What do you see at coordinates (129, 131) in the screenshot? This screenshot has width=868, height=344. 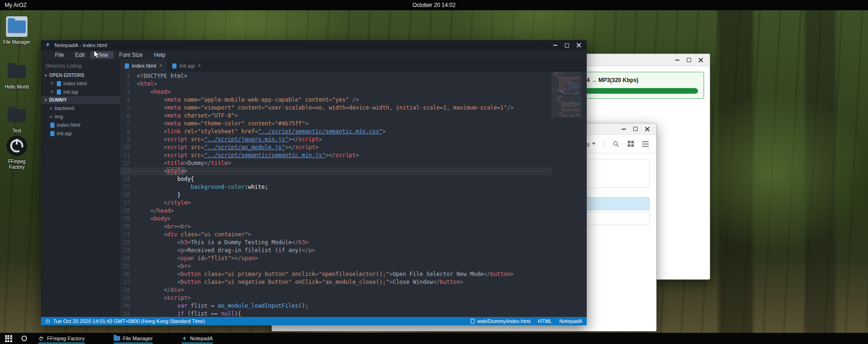 I see `line-number: 8` at bounding box center [129, 131].